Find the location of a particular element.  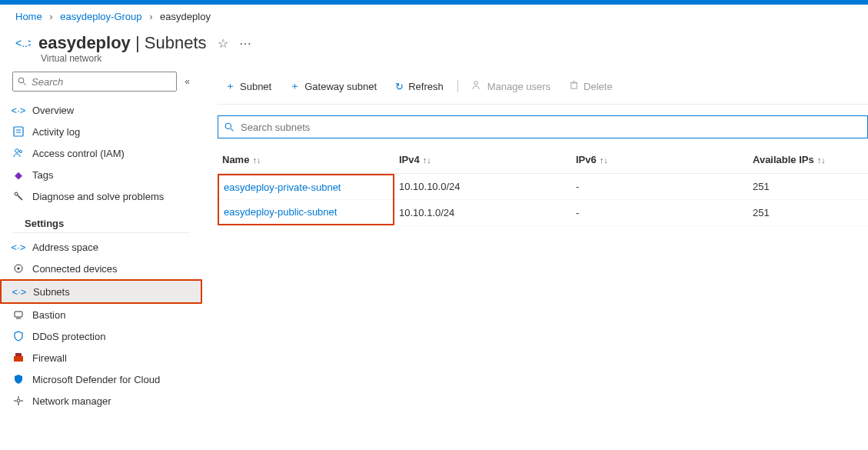

sidebar-search-input is located at coordinates (101, 82).